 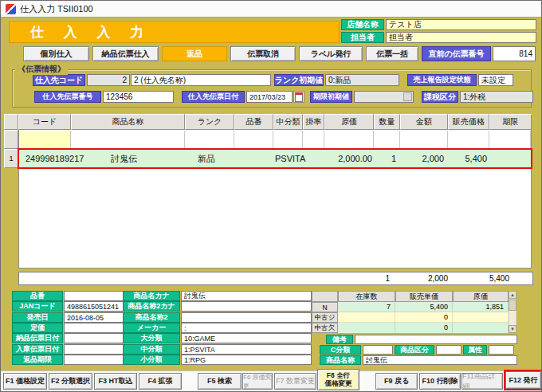 What do you see at coordinates (314, 122) in the screenshot?
I see `grid-header-rate: 掛率` at bounding box center [314, 122].